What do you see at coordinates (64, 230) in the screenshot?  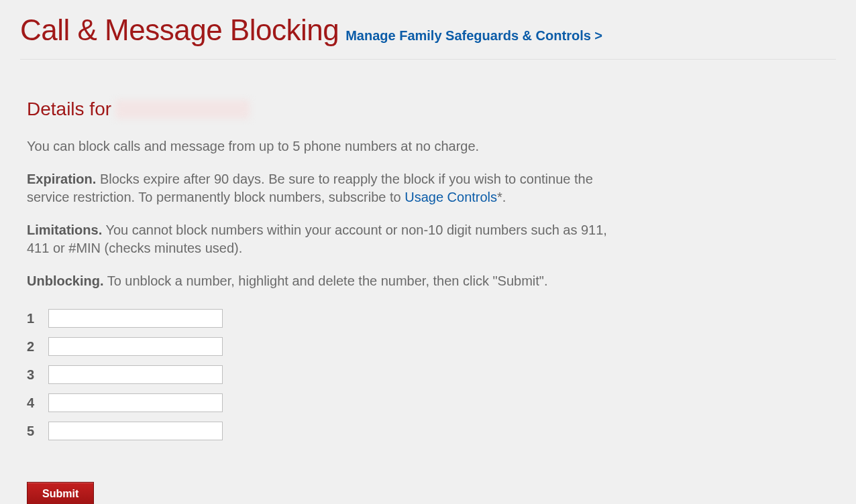 I see `limitations-label: Limitations.` at bounding box center [64, 230].